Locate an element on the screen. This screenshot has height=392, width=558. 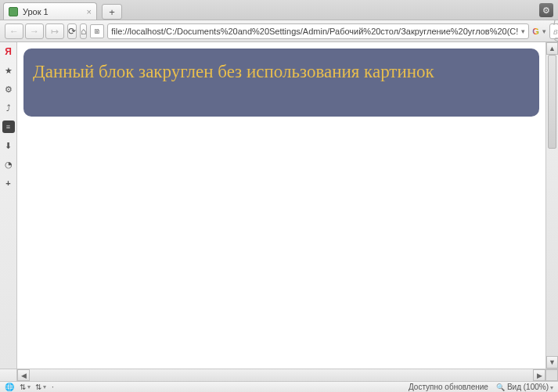
url-dropdown-icon: ▾ is located at coordinates (523, 31).